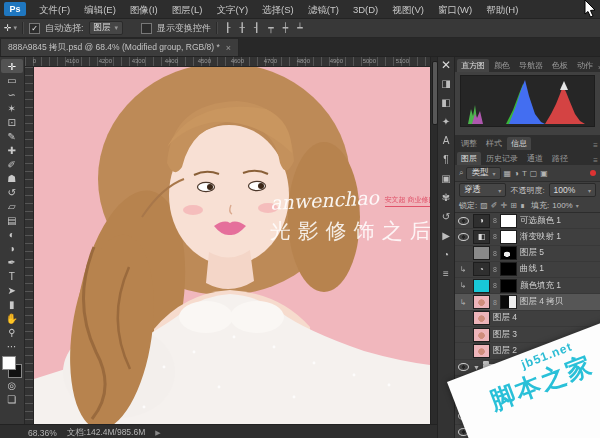 The height and width of the screenshot is (438, 600). I want to click on tab-adjustments: 调整, so click(469, 144).